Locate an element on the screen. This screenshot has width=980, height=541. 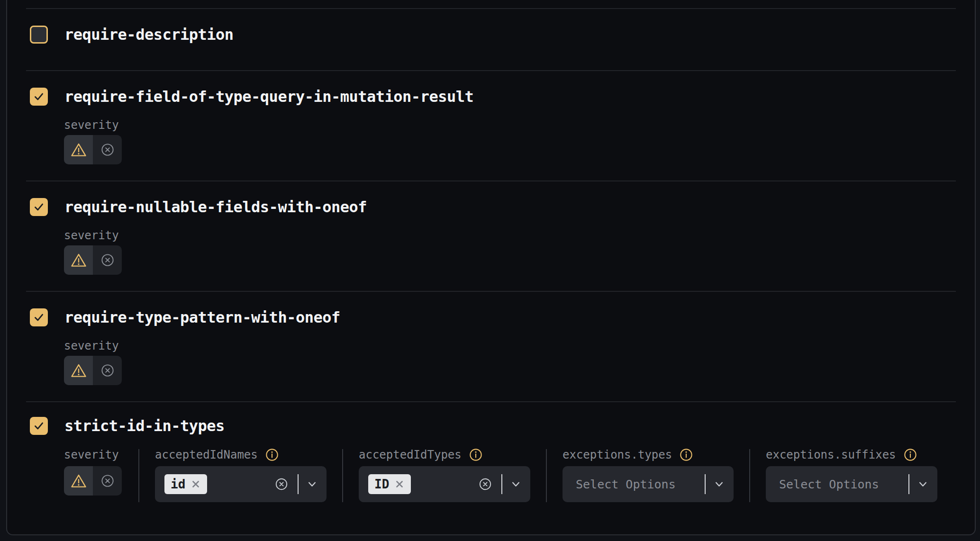
rule-name: require-description is located at coordinates (149, 35).